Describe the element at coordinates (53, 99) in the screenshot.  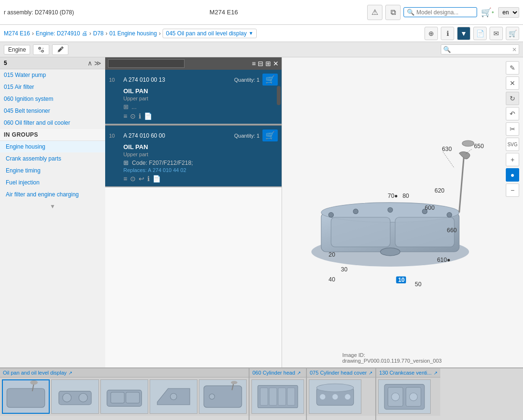
I see `sidebar-item-ignition: 060 Ignition system` at that location.